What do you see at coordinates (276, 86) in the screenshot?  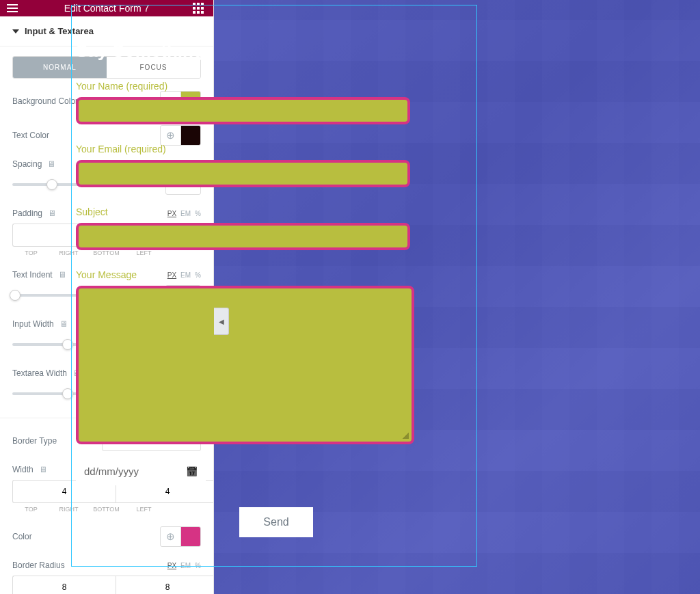 I see `name-label: Your Name (required)` at bounding box center [276, 86].